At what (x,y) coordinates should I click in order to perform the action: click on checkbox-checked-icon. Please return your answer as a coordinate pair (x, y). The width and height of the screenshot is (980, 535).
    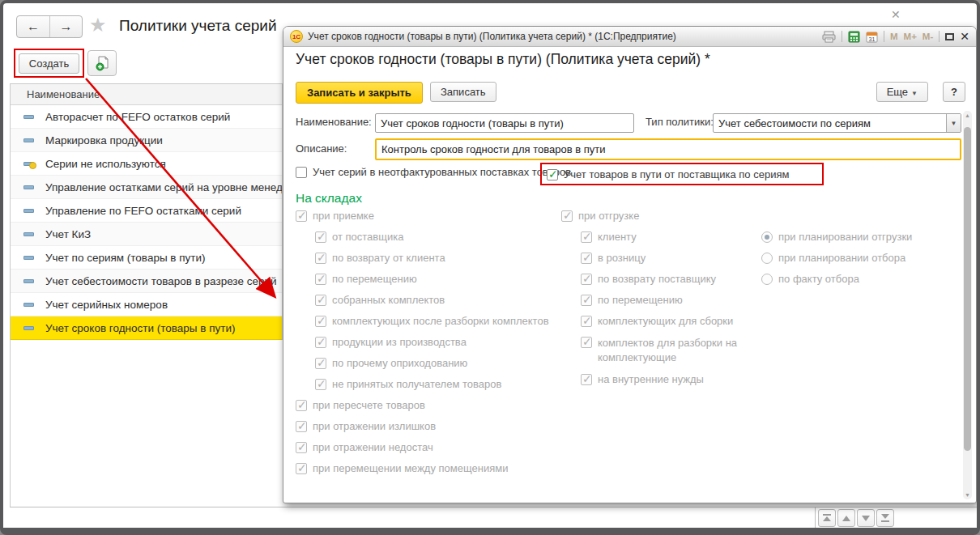
    Looking at the image, I should click on (552, 175).